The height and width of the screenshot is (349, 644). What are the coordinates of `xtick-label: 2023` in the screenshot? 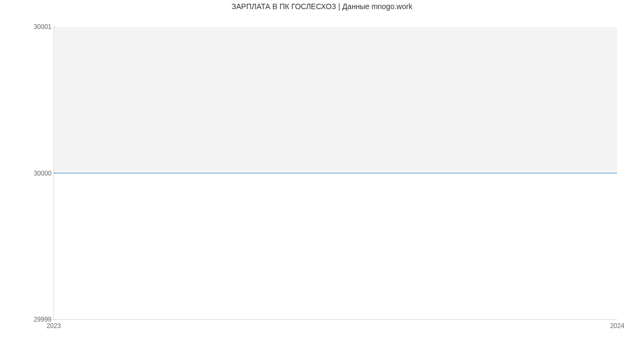 It's located at (54, 326).